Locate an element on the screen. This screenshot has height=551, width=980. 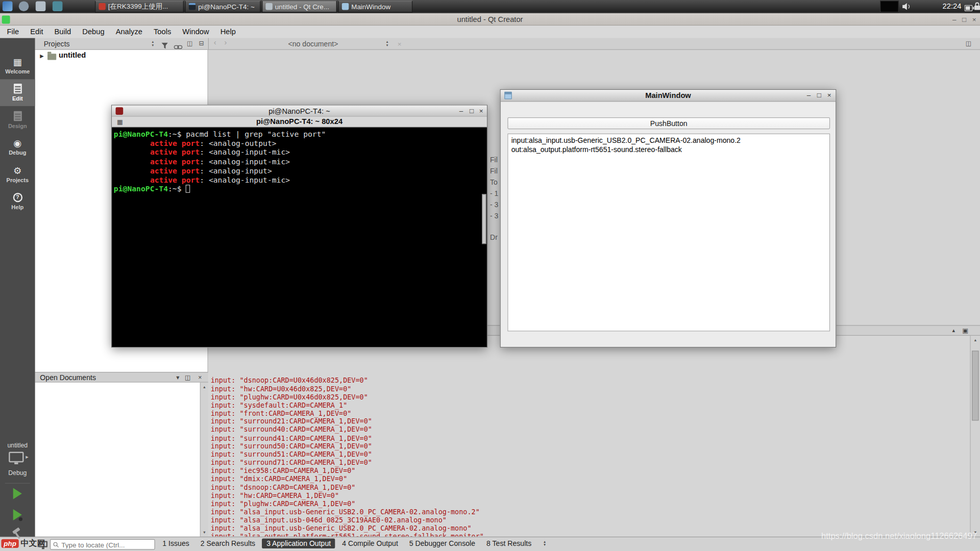
clock: 22:24 is located at coordinates (952, 7).